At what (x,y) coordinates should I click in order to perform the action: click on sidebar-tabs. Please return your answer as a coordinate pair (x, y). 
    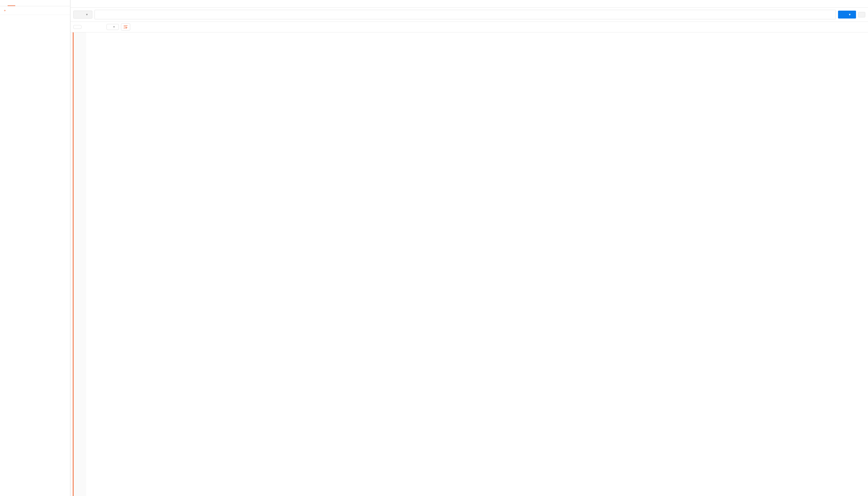
    Looking at the image, I should click on (35, 3).